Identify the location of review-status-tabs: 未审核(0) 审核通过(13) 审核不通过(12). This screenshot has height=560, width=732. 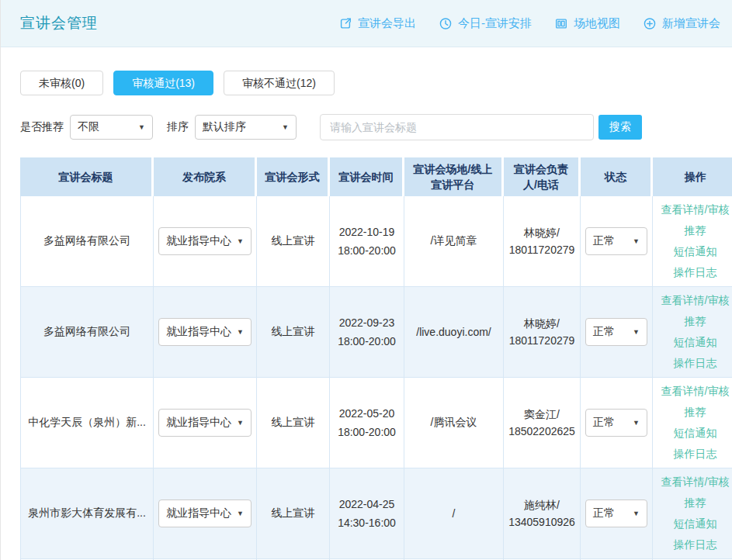
(376, 83).